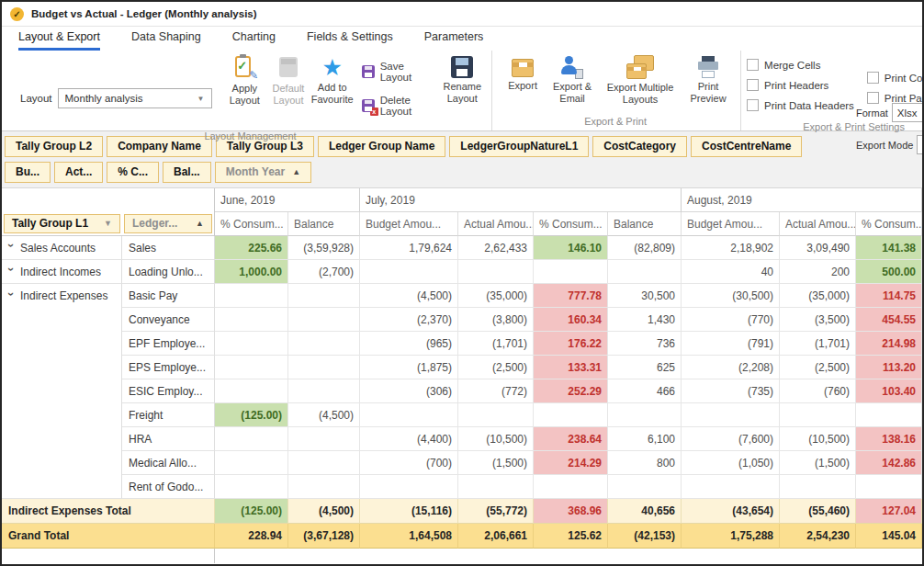  I want to click on grid-cell: (55,772), so click(496, 511).